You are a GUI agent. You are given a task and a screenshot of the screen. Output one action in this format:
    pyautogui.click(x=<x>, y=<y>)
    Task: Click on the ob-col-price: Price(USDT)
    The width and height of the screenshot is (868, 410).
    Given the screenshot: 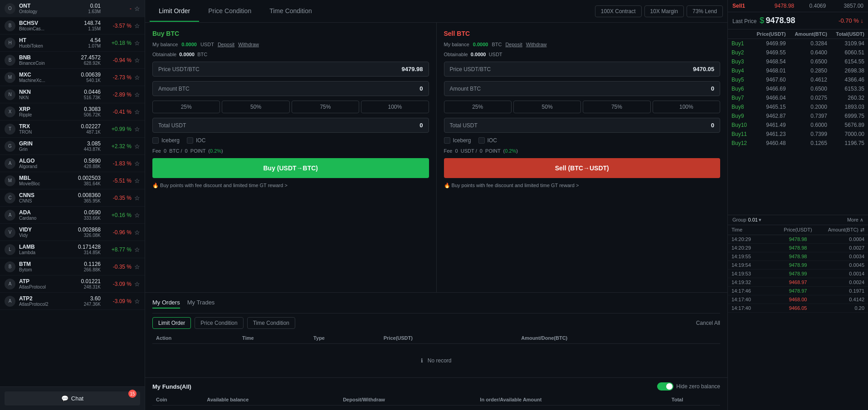 What is the action you would take?
    pyautogui.click(x=770, y=34)
    